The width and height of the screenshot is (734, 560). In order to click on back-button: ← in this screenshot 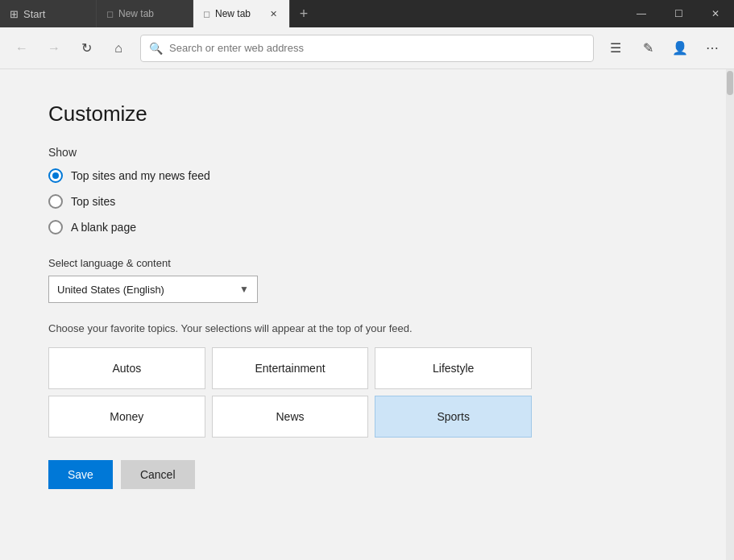, I will do `click(22, 48)`.